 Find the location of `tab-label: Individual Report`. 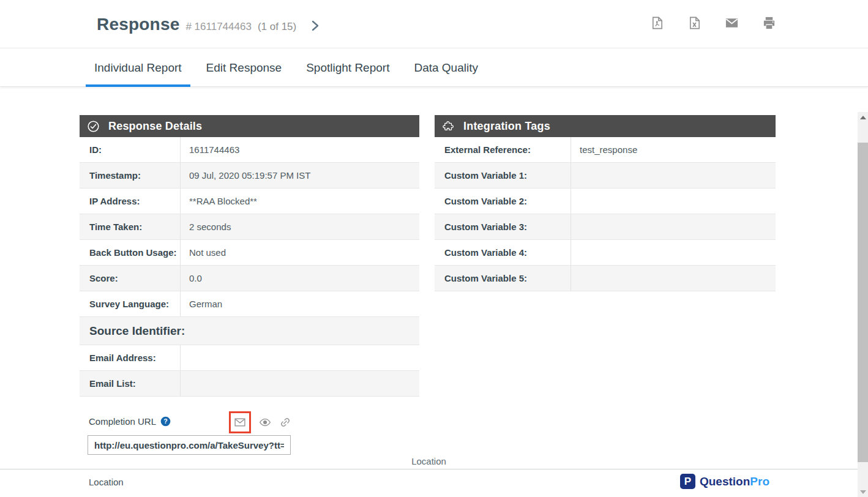

tab-label: Individual Report is located at coordinates (138, 68).